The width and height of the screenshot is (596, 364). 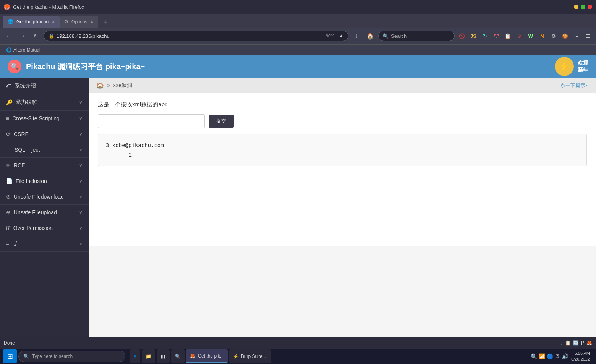 What do you see at coordinates (23, 36) in the screenshot?
I see `forward-button: →` at bounding box center [23, 36].